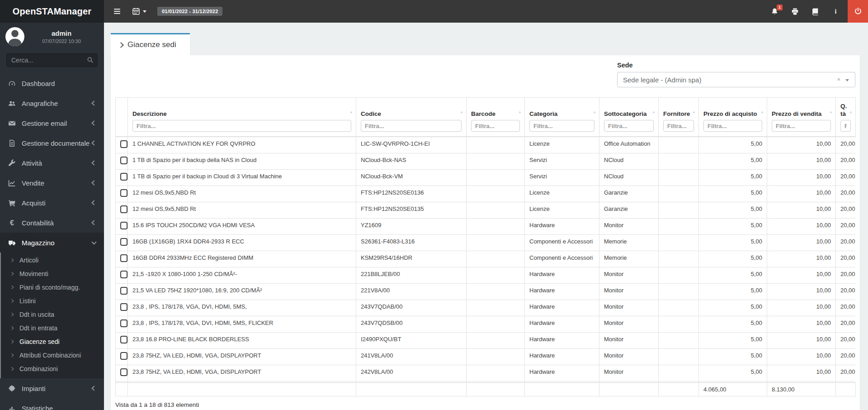 This screenshot has height=410, width=868. Describe the element at coordinates (94, 242) in the screenshot. I see `chevron-down-icon` at that location.